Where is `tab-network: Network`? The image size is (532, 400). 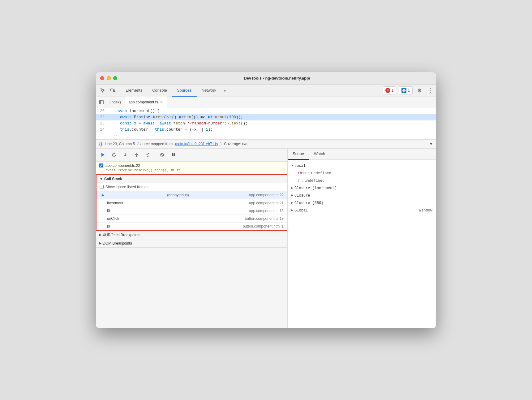 tab-network: Network is located at coordinates (209, 90).